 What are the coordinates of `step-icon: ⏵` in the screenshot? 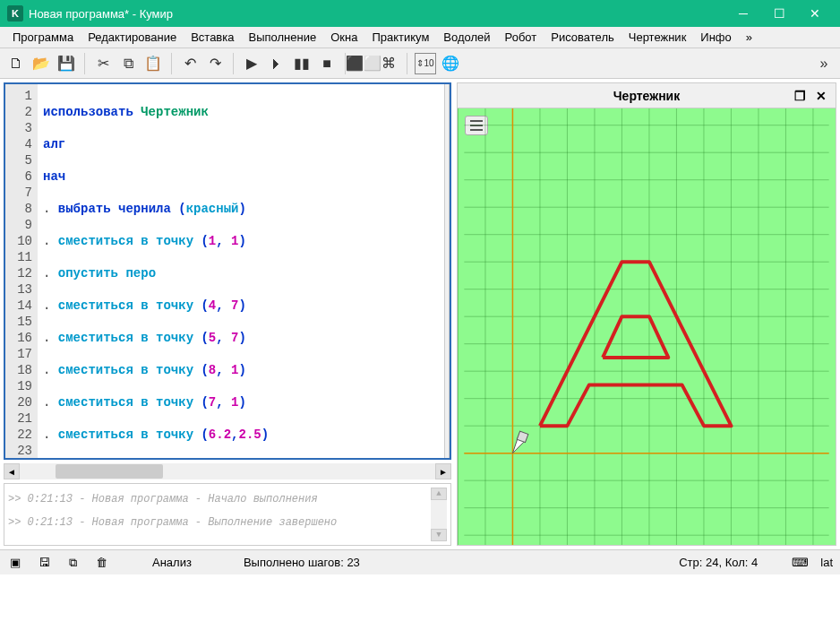 It's located at (277, 64).